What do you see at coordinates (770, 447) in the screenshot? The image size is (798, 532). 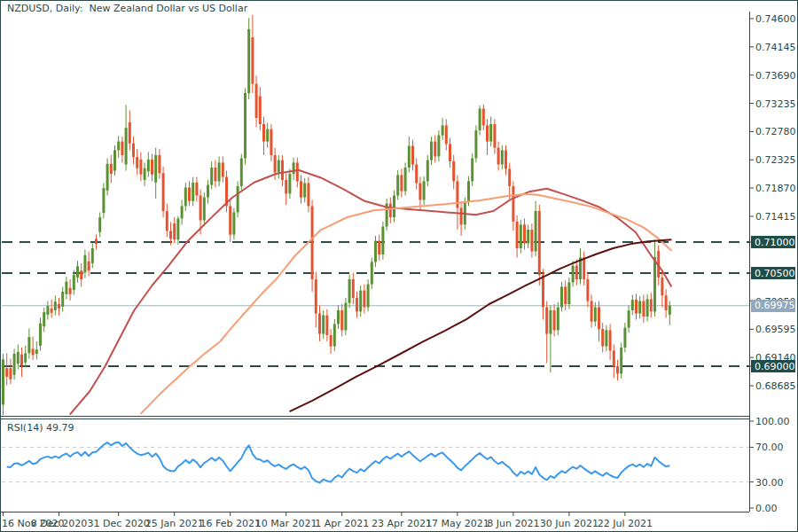 I see `rsi-axis-label: 70.00` at bounding box center [770, 447].